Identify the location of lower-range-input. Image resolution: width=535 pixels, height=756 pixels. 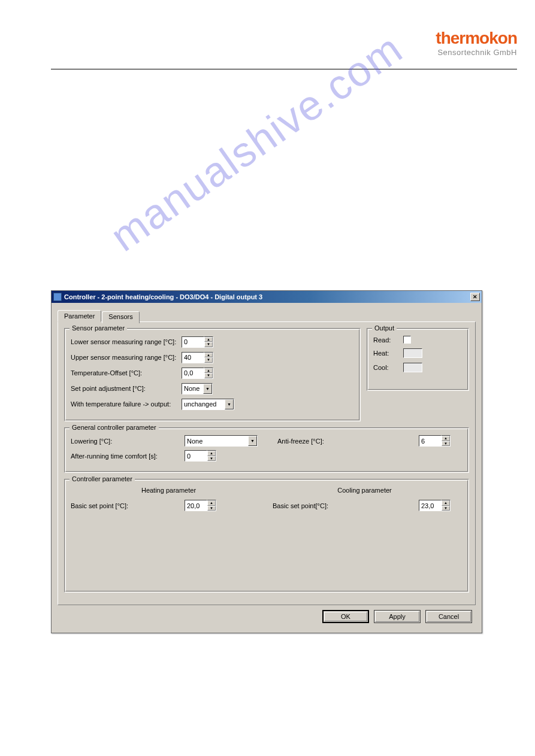
(193, 342).